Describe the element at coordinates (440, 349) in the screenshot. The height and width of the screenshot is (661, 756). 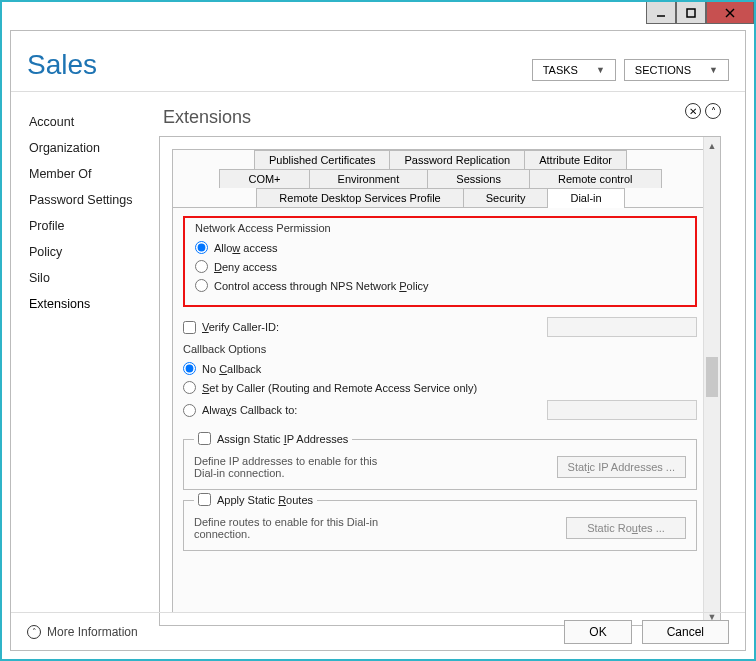
I see `group-title: Callback Options` at that location.